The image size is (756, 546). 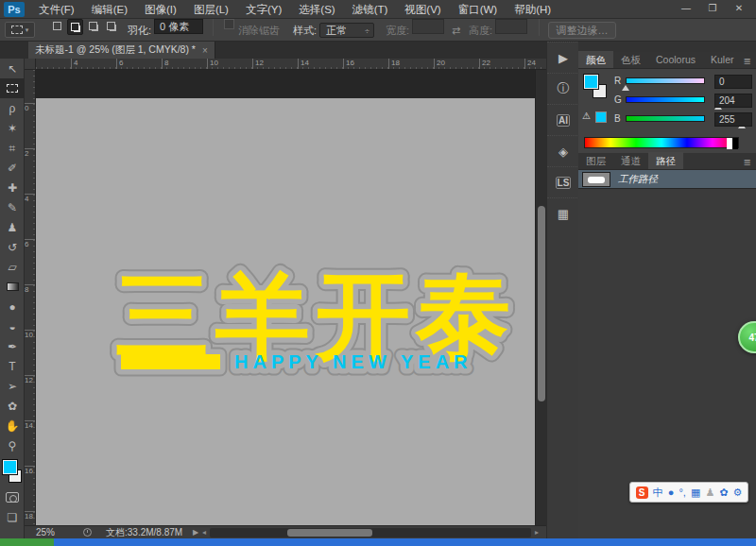 What do you see at coordinates (563, 119) in the screenshot?
I see `ai-panel-icon: Al` at bounding box center [563, 119].